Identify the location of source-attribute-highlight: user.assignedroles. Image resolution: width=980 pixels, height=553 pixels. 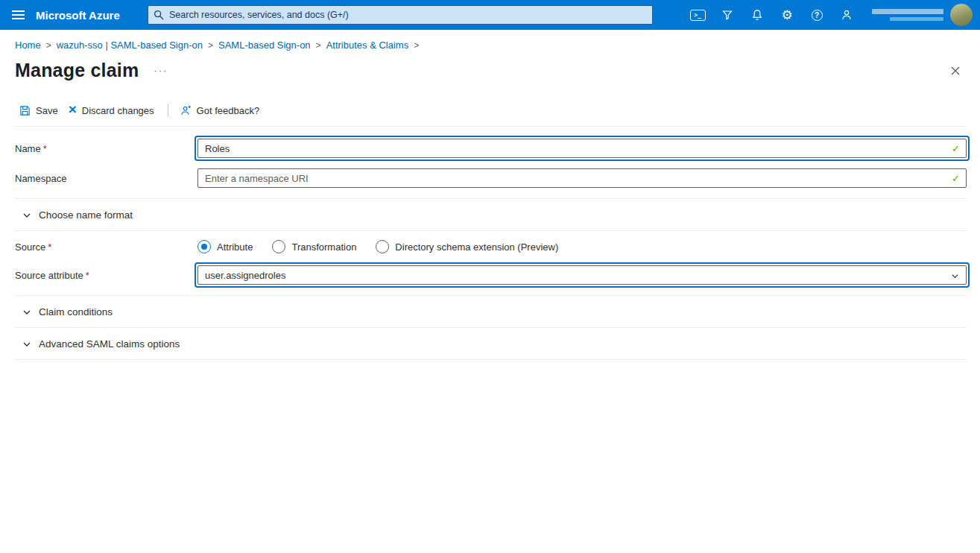
(582, 275).